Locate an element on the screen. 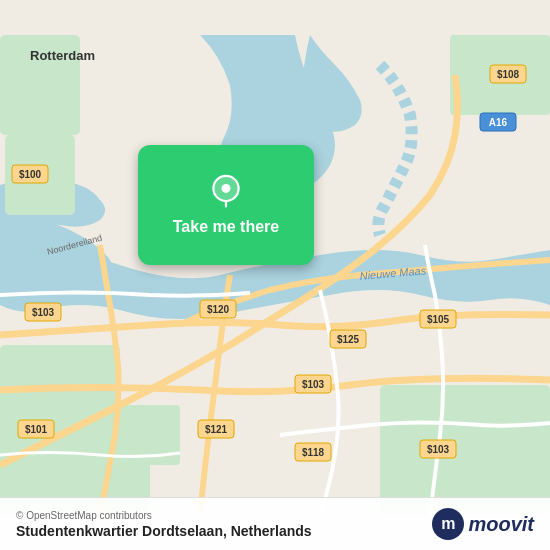 Image resolution: width=550 pixels, height=550 pixels. svg-text: $100 is located at coordinates (30, 174).